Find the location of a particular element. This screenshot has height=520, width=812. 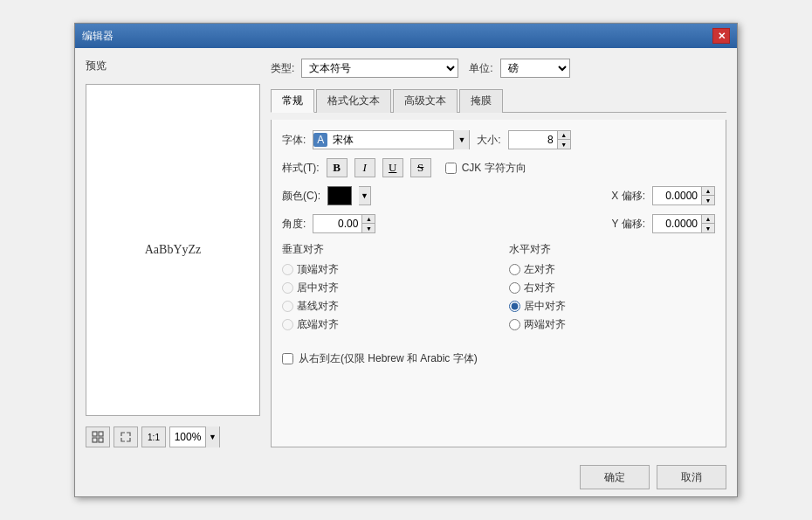

type-row: 类型: 文本符号 is located at coordinates (365, 68).